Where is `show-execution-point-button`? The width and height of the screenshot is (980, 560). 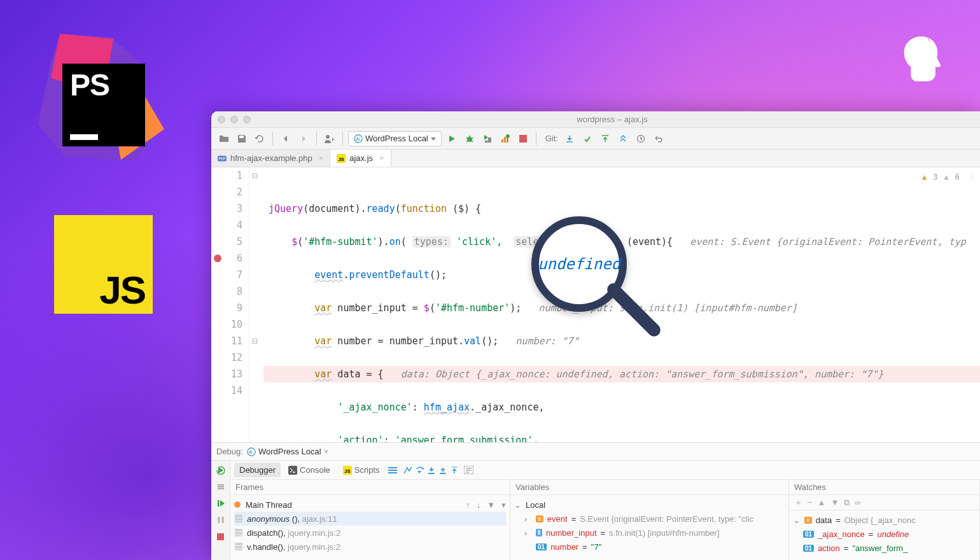 show-execution-point-button is located at coordinates (408, 470).